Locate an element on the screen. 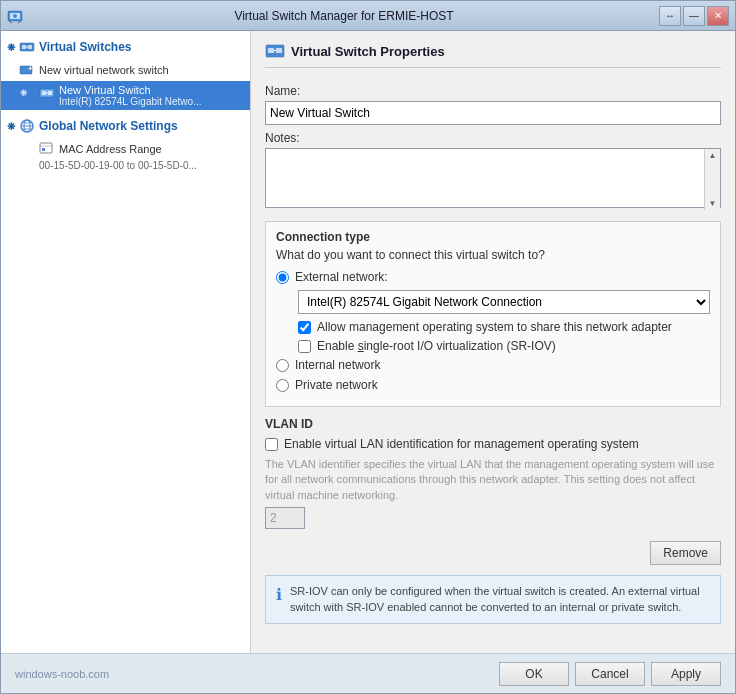  expand-icon-vs: ❋ is located at coordinates (11, 48).